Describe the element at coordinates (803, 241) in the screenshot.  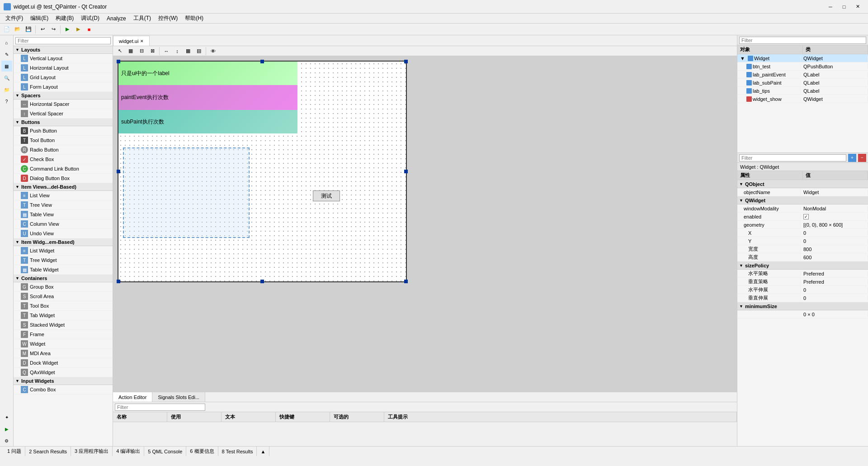
I see `prop-row-y: Y 0` at that location.